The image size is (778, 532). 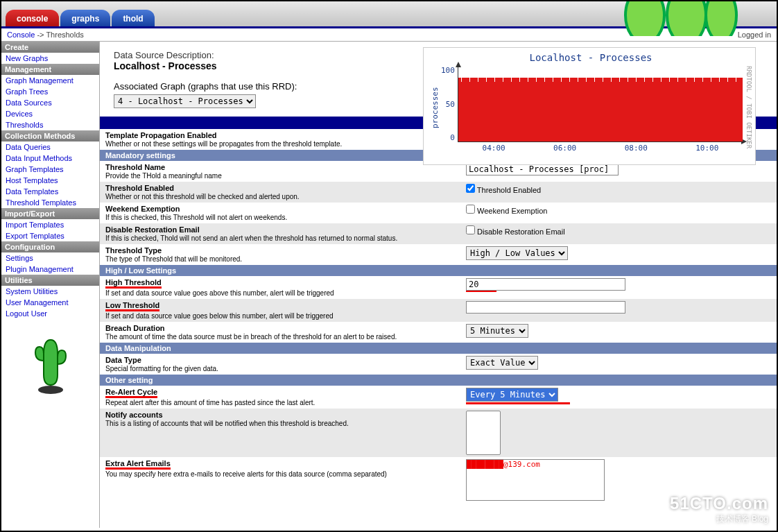 What do you see at coordinates (754, 35) in the screenshot?
I see `logged-in-label: Logged in` at bounding box center [754, 35].